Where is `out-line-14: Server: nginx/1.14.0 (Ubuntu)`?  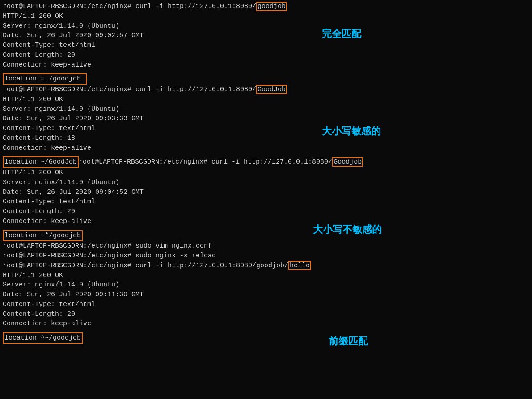
out-line-14: Server: nginx/1.14.0 (Ubuntu) is located at coordinates (266, 183).